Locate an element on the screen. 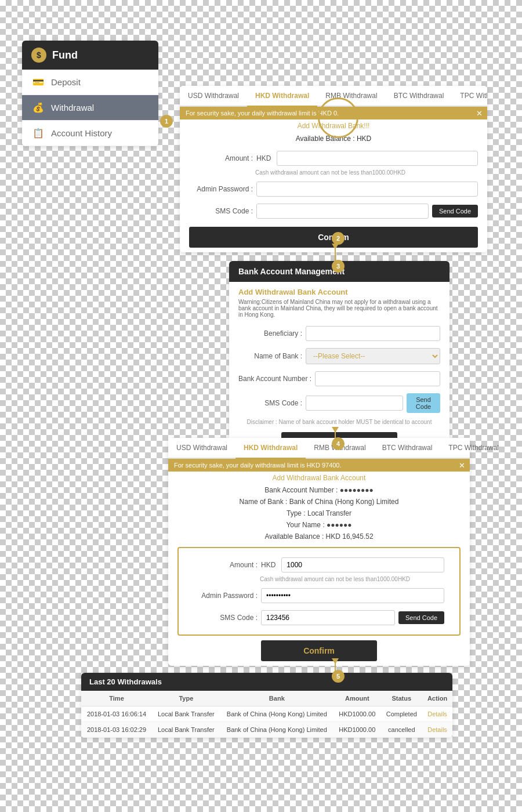 The width and height of the screenshot is (522, 812). panel2-your-name: Your Name : ●●●●●● is located at coordinates (319, 525).